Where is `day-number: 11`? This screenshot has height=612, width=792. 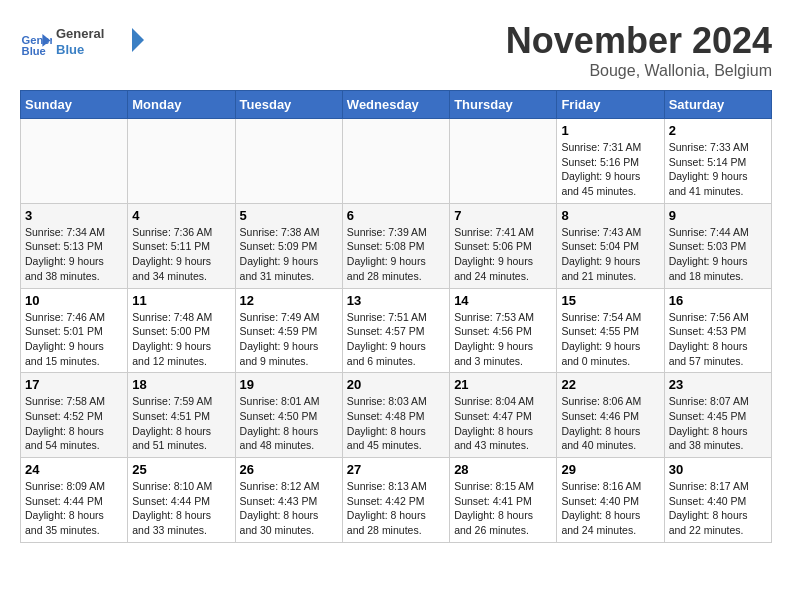 day-number: 11 is located at coordinates (181, 300).